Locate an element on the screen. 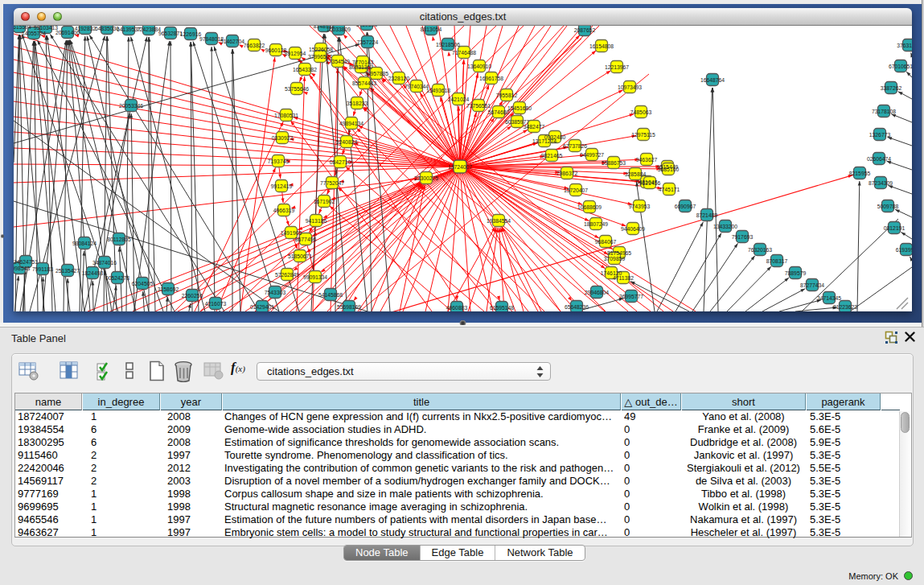  svg-text: 3685160 is located at coordinates (669, 169).